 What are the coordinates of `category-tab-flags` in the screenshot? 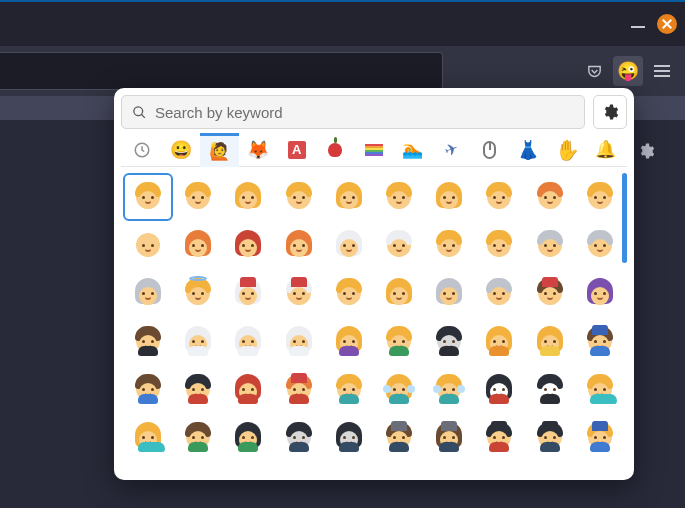 It's located at (374, 150).